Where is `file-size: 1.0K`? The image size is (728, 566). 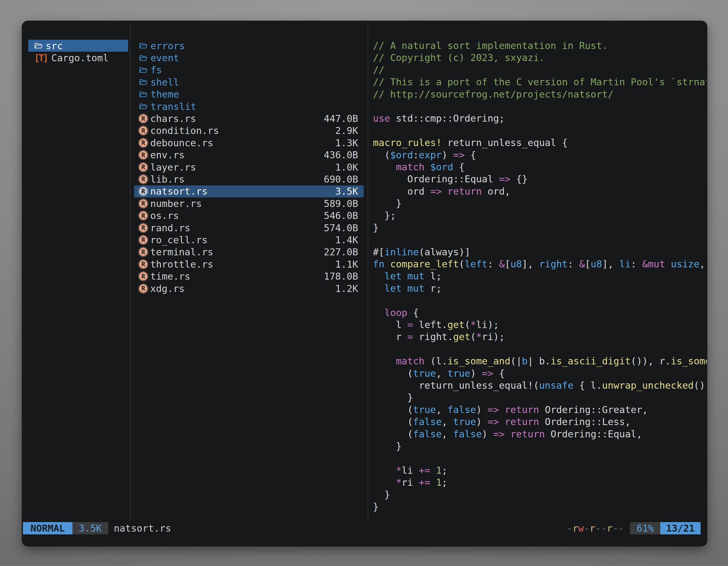 file-size: 1.0K is located at coordinates (349, 167).